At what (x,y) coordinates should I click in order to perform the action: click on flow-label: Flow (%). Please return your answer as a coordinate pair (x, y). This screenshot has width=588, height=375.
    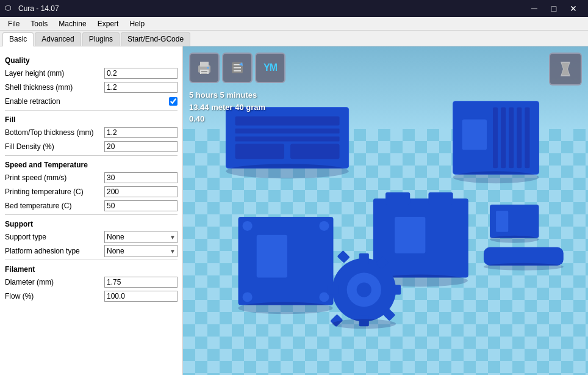
    Looking at the image, I should click on (55, 296).